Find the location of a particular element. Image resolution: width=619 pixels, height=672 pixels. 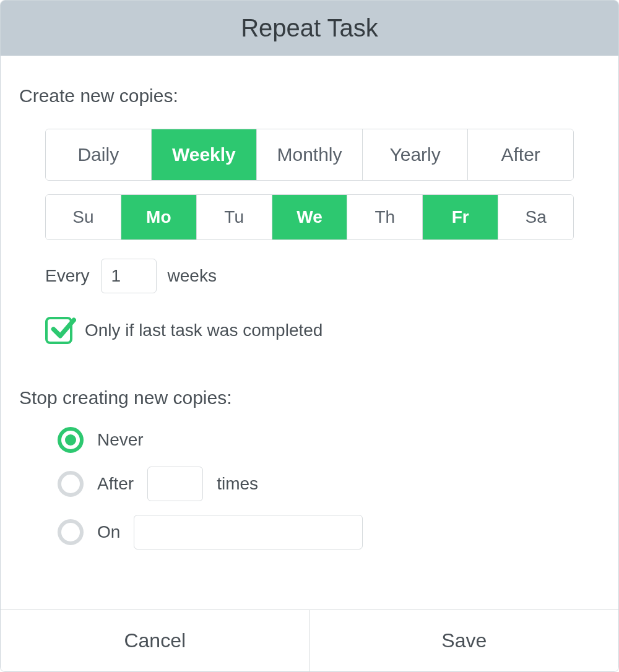

weekday-su: Su is located at coordinates (84, 217).